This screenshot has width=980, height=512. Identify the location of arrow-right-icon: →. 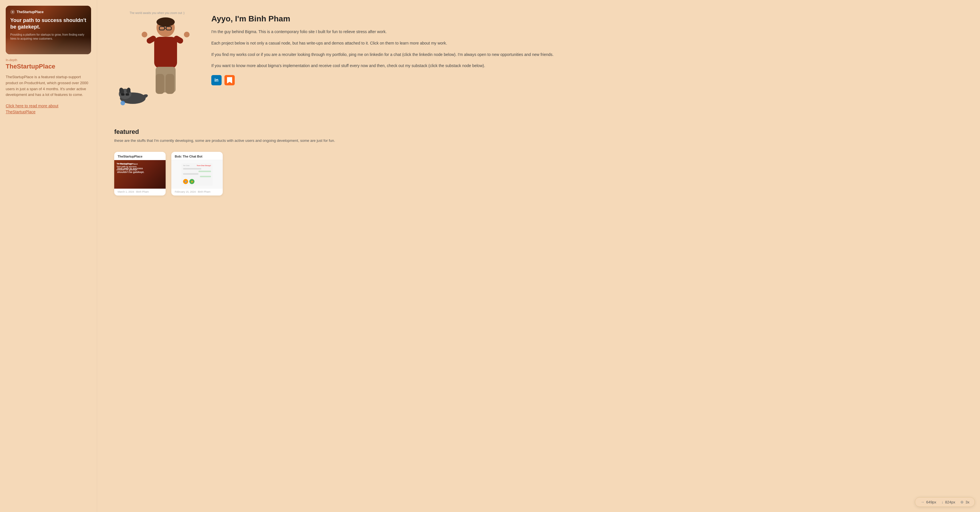
(922, 502).